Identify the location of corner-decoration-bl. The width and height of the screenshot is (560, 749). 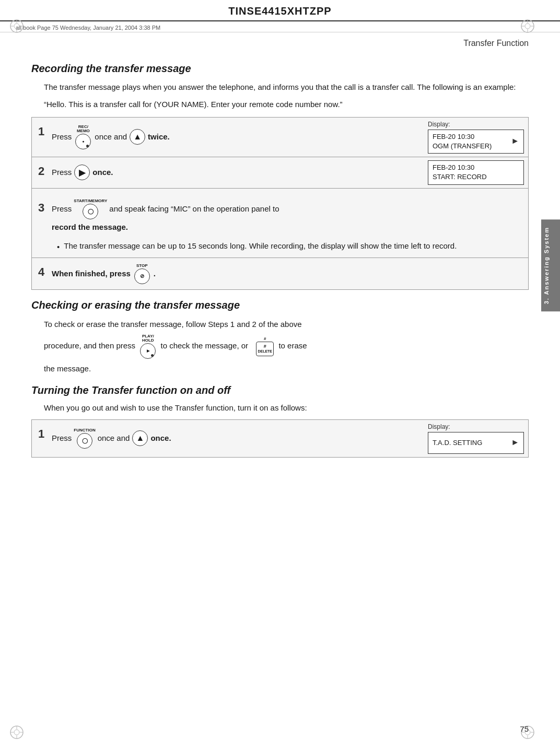
(17, 732).